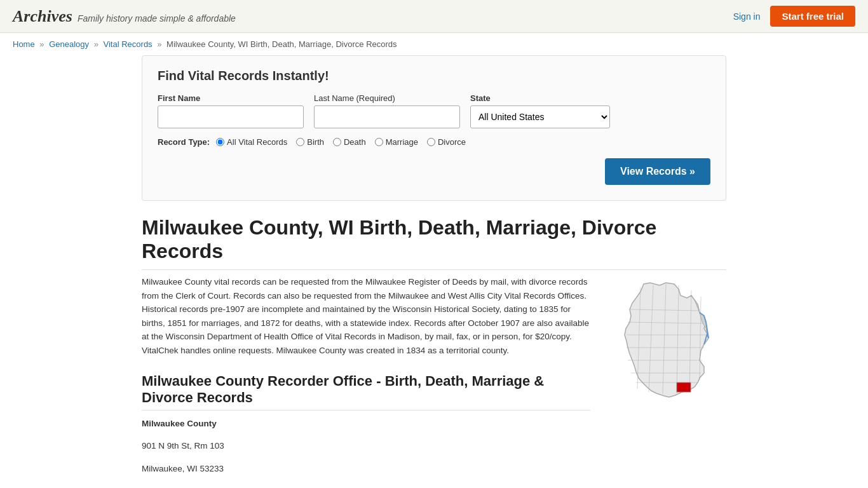 The image size is (868, 488). I want to click on start-trial-button: Start free trial, so click(813, 17).